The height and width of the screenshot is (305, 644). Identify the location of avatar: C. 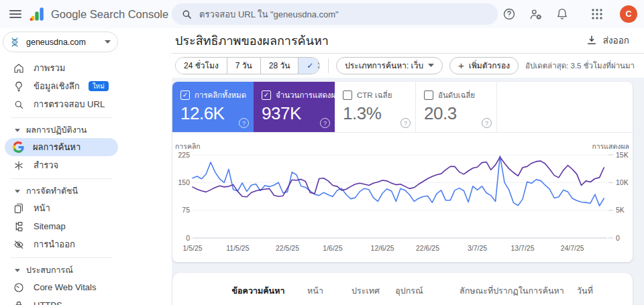
(629, 14).